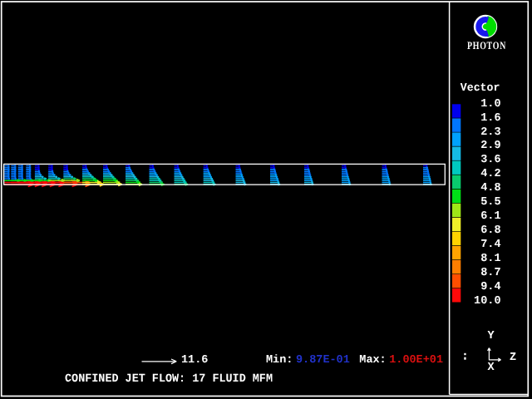  Describe the element at coordinates (492, 336) in the screenshot. I see `svg-text: Y` at that location.